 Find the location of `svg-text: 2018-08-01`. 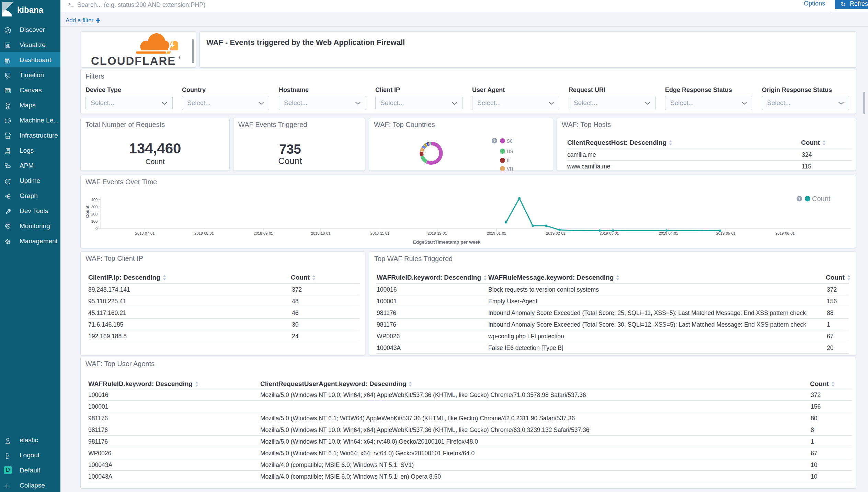

svg-text: 2018-08-01 is located at coordinates (204, 233).